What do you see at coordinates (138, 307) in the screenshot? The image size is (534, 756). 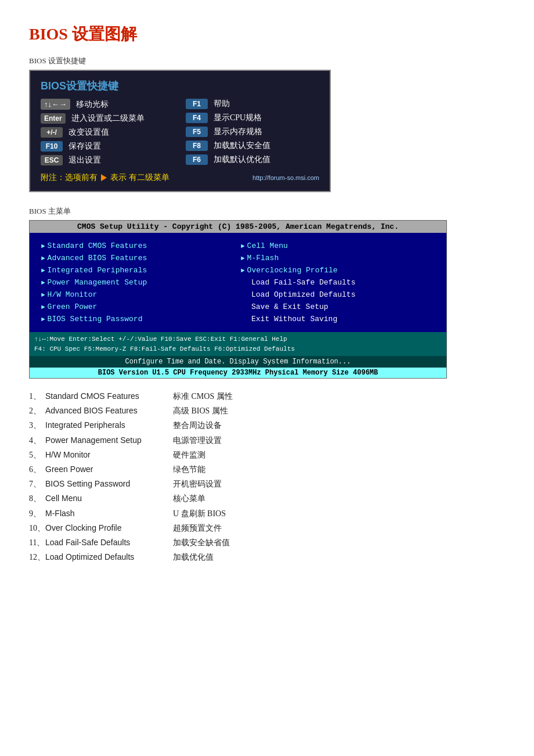 I see `bios-item: ► Green Power` at bounding box center [138, 307].